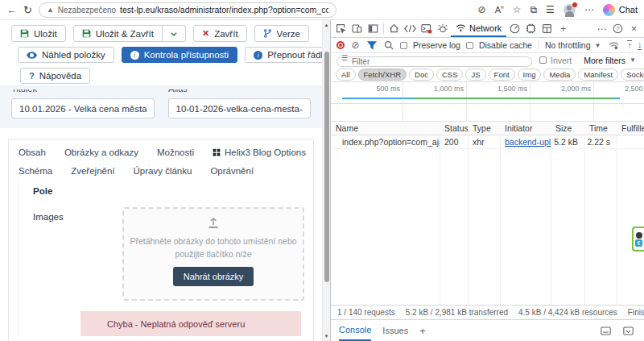  Describe the element at coordinates (346, 74) in the screenshot. I see `filter-chip-all: All` at that location.